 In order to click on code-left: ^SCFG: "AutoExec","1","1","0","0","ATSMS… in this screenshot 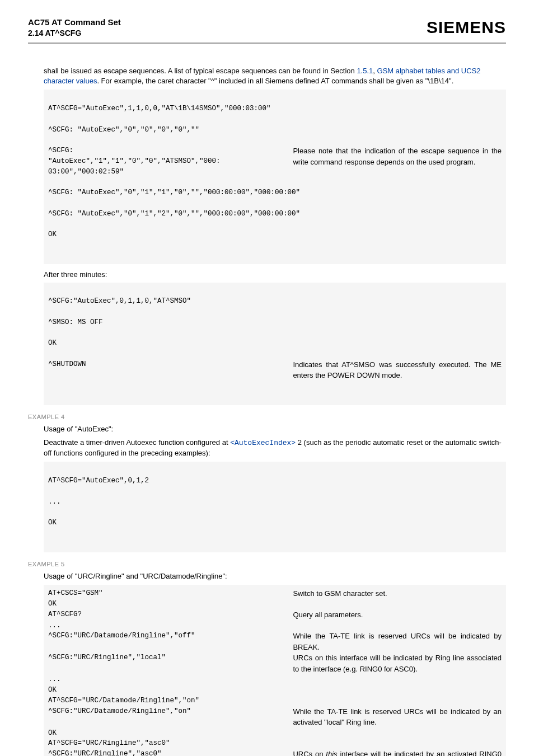, I will do `click(170, 161)`.